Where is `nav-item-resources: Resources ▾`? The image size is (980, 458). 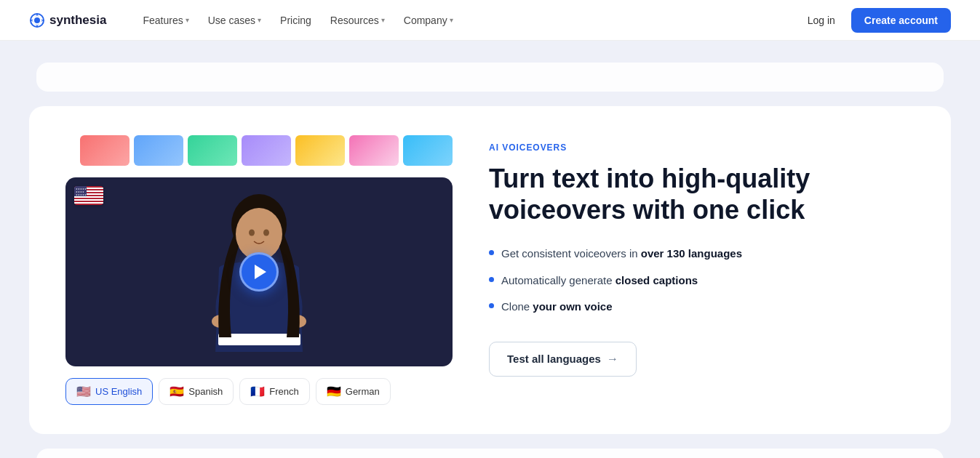 nav-item-resources: Resources ▾ is located at coordinates (358, 20).